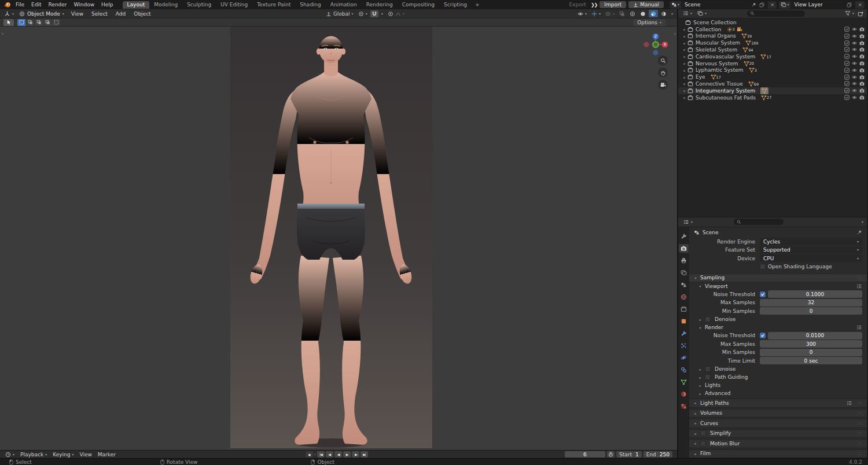 The width and height of the screenshot is (868, 465). Describe the element at coordinates (778, 369) in the screenshot. I see `render-denoise-toggle: ▸ Denoise` at that location.